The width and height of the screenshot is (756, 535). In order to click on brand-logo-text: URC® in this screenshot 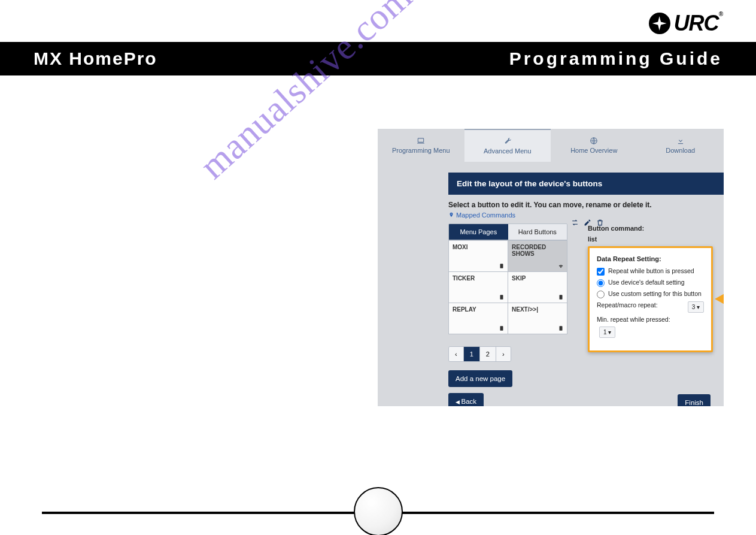, I will do `click(698, 23)`.